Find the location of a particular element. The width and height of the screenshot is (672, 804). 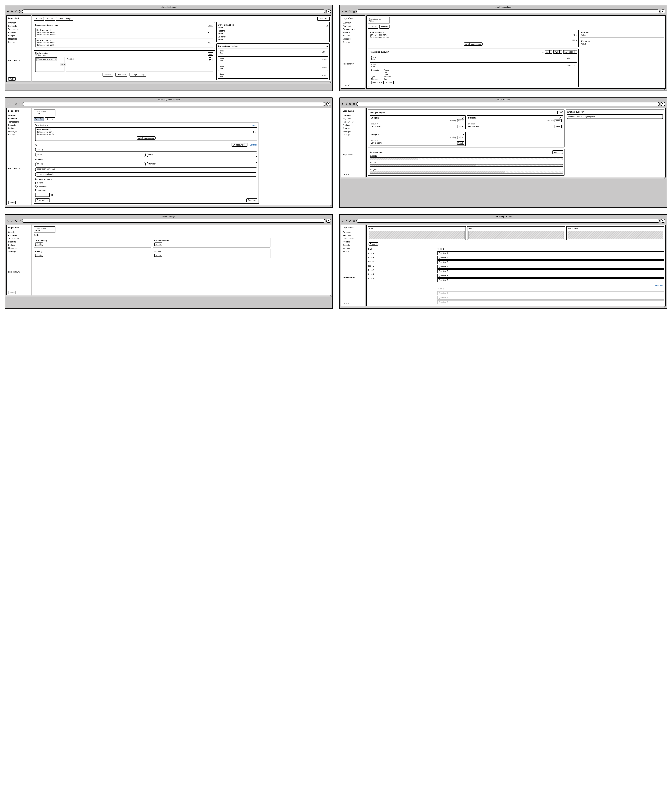

contacts-link: Contacts is located at coordinates (253, 145).